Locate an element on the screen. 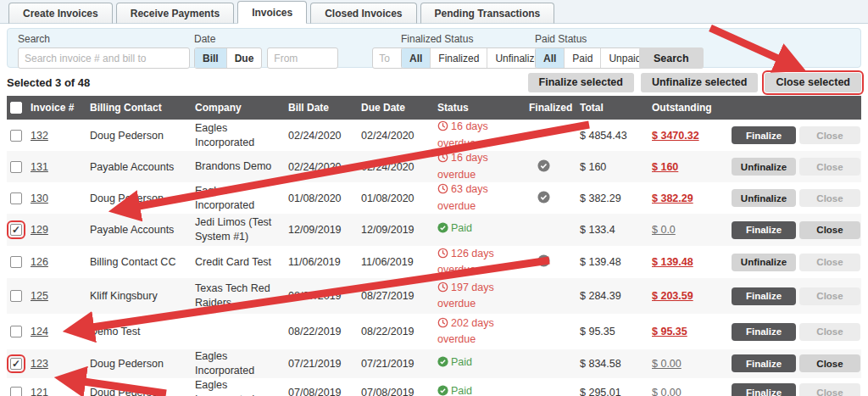 The width and height of the screenshot is (868, 396). tab-create-invoices: Create Invoices is located at coordinates (61, 14).